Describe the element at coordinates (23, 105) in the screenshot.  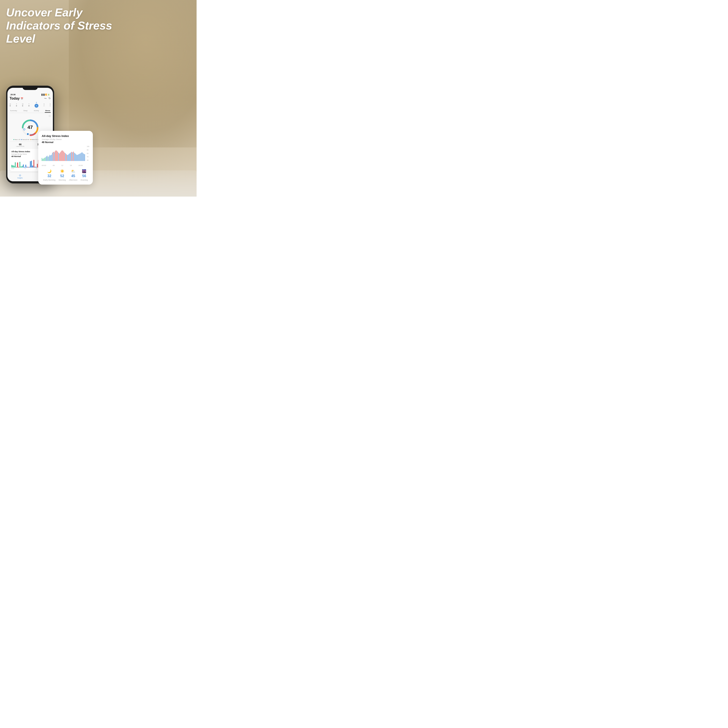
I see `day-W: W` at that location.